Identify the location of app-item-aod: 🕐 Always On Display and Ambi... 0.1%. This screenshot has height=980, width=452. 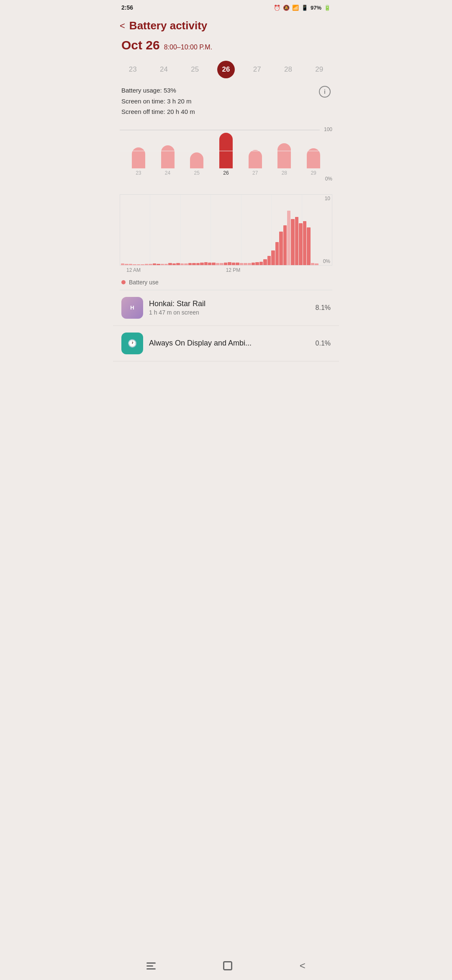
(226, 343).